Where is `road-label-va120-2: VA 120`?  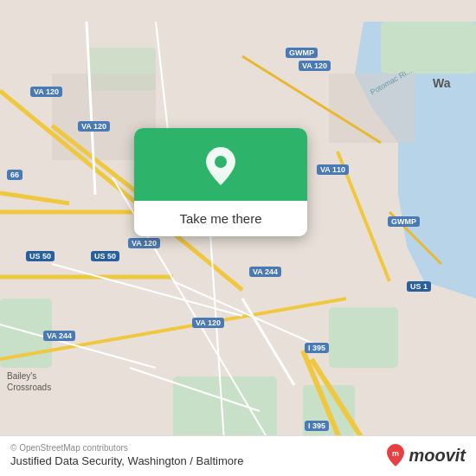 road-label-va120-2: VA 120 is located at coordinates (93, 126).